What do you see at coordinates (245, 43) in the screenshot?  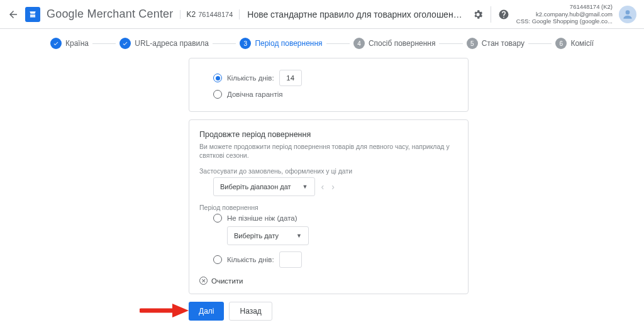 I see `step-number: 3` at bounding box center [245, 43].